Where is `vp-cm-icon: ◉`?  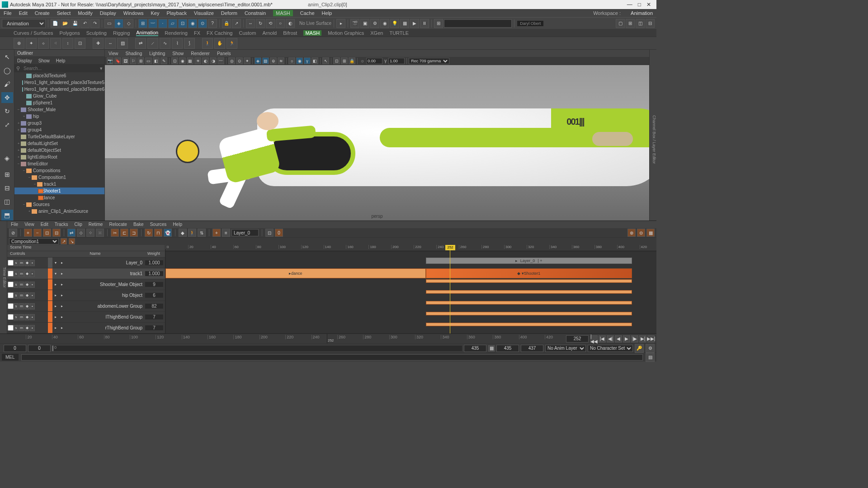 vp-cm-icon: ◉ is located at coordinates (299, 61).